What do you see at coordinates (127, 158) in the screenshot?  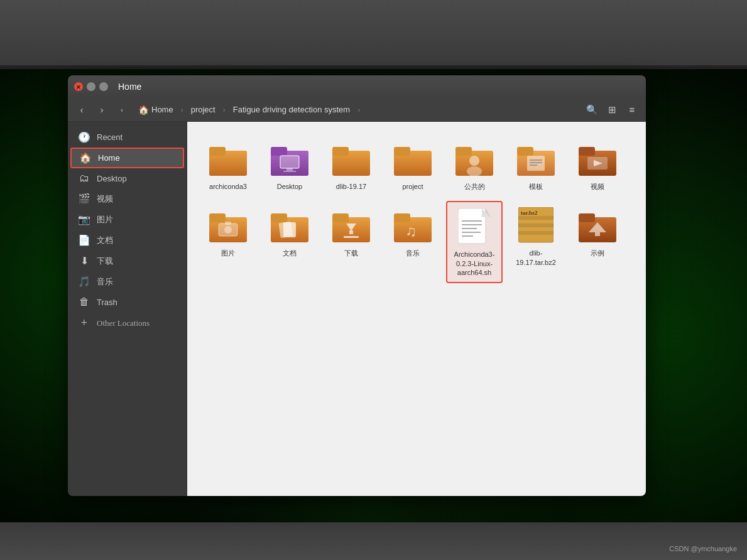 I see `sidebar-item-home: 🏠 Home` at bounding box center [127, 158].